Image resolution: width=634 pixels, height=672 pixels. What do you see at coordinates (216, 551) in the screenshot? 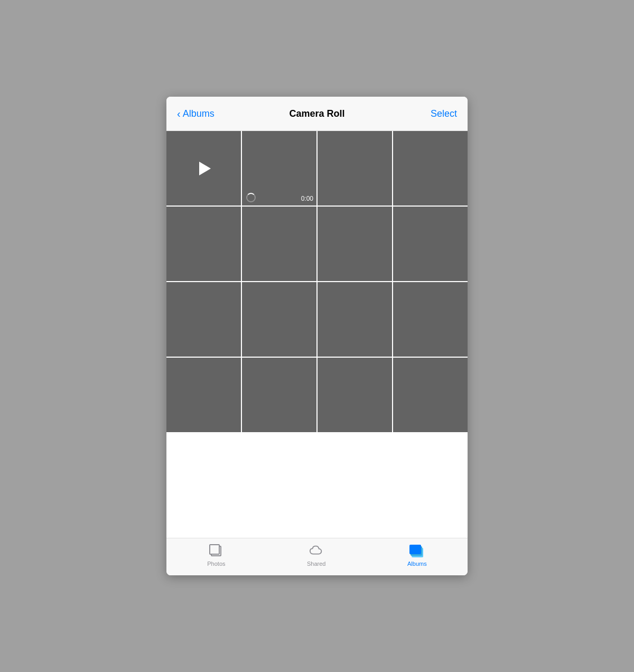
I see `photos-icon` at bounding box center [216, 551].